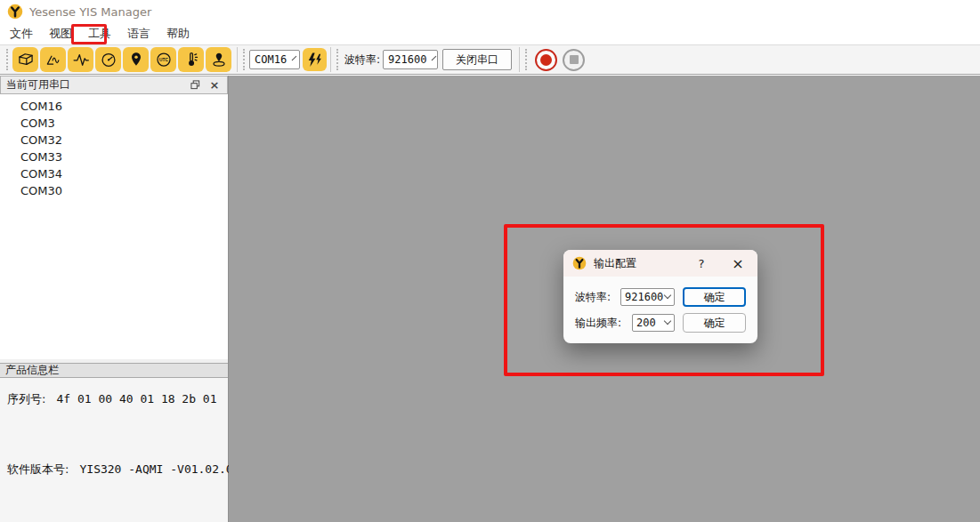 The width and height of the screenshot is (980, 522). Describe the element at coordinates (37, 470) in the screenshot. I see `firmware-version-label: 软件版本号:` at that location.